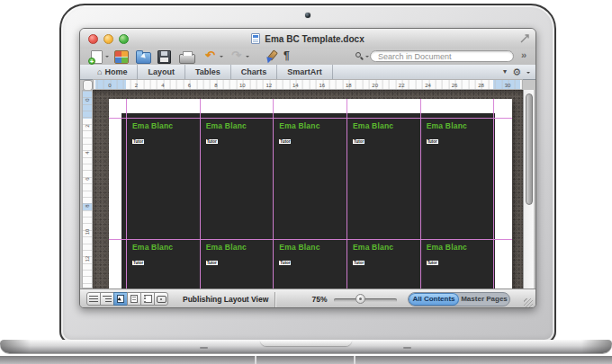  Describe the element at coordinates (209, 72) in the screenshot. I see `tab-tables: Tables` at that location.